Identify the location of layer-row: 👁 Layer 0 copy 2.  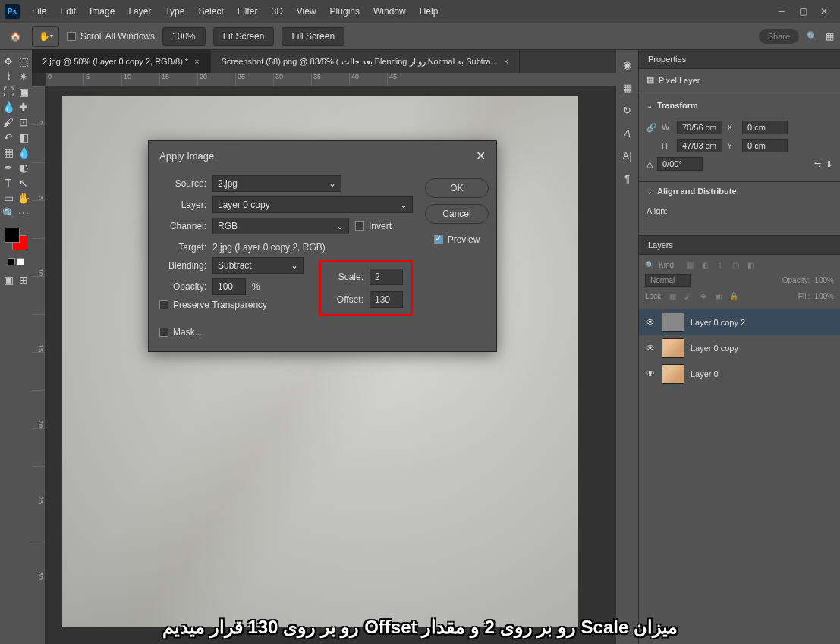
(739, 322).